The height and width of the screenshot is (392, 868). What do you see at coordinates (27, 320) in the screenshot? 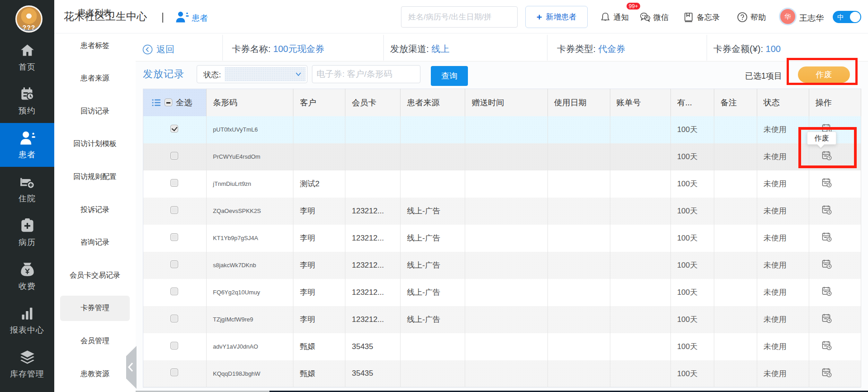
I see `sidebar-item-chart: 报表中心` at bounding box center [27, 320].